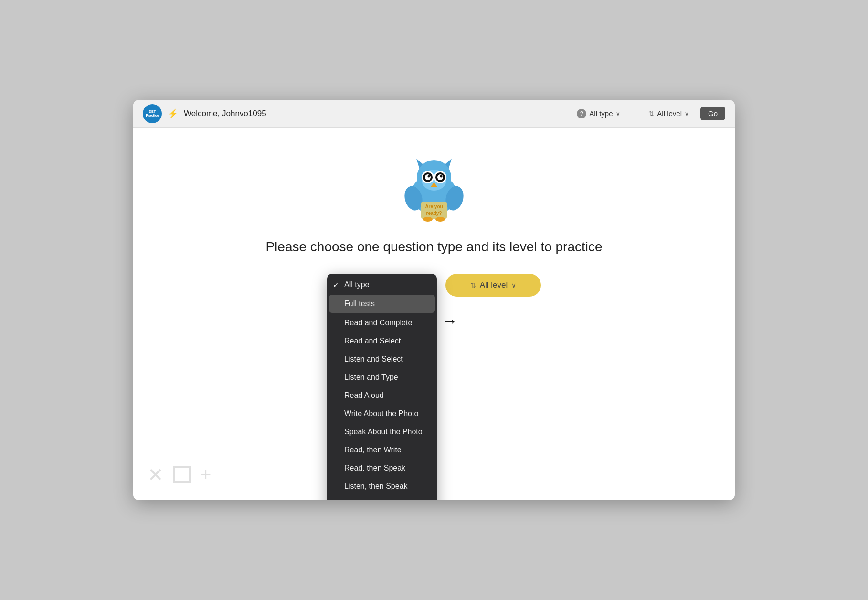 Image resolution: width=868 pixels, height=600 pixels. What do you see at coordinates (473, 285) in the screenshot?
I see `level-adjust-icon: ⇅` at bounding box center [473, 285].